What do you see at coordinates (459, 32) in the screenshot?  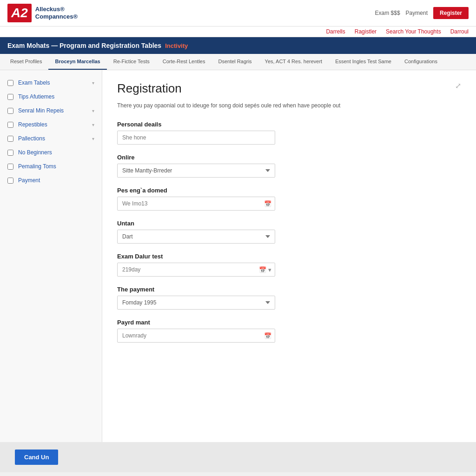 I see `nav-darroul: Darroul` at bounding box center [459, 32].